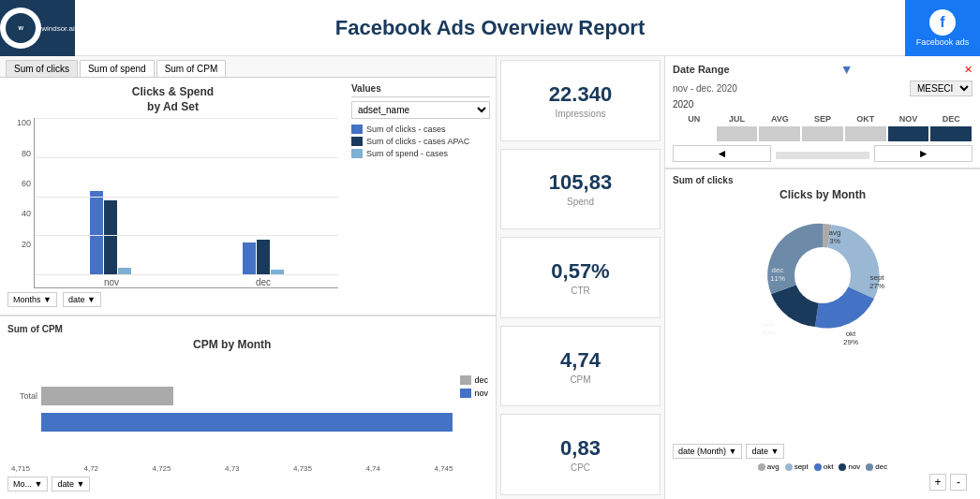 The width and height of the screenshot is (980, 499). What do you see at coordinates (943, 28) in the screenshot?
I see `facebook-badge: f Facebook ads` at bounding box center [943, 28].